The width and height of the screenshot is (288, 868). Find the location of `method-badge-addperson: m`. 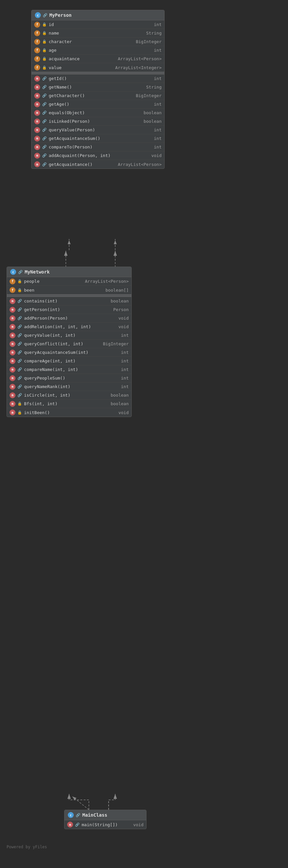

method-badge-addperson: m is located at coordinates (12, 318).